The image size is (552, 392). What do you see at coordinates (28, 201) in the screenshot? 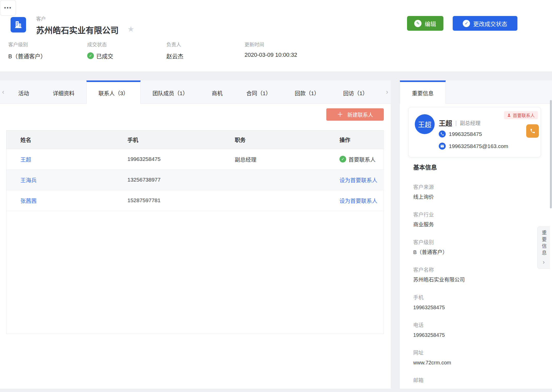
I see `contact-name-link: 张茜茜` at bounding box center [28, 201].